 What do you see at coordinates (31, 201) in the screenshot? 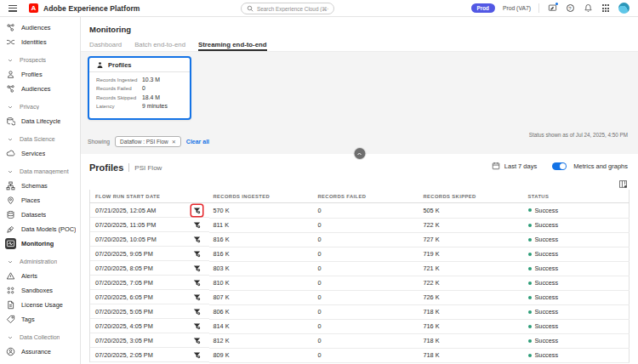
I see `sidebar-item-label: Places` at bounding box center [31, 201].